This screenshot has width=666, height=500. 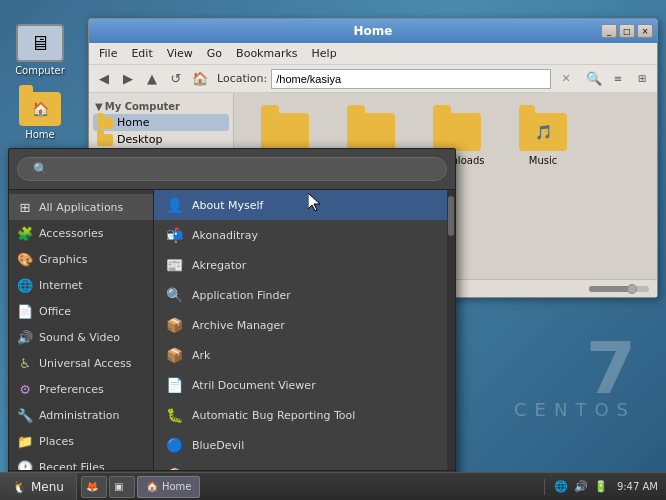 What do you see at coordinates (174, 415) in the screenshot?
I see `abrt-icon: 🐛` at bounding box center [174, 415].